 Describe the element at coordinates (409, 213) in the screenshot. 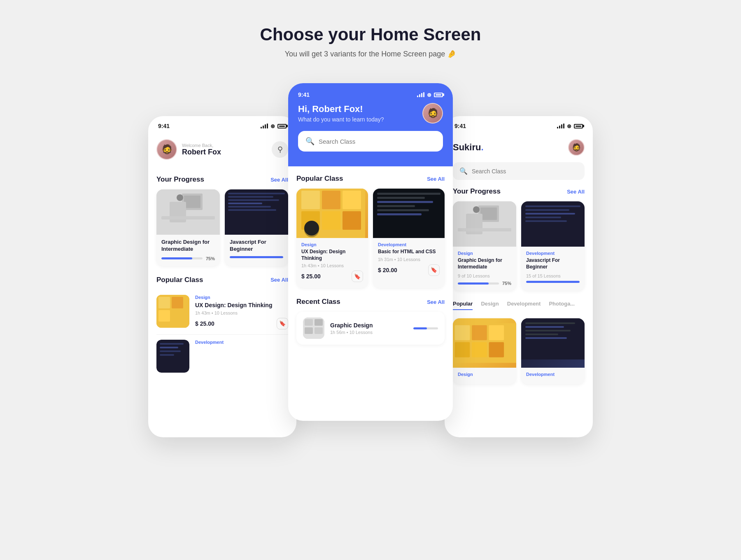

I see `code-illustration` at that location.